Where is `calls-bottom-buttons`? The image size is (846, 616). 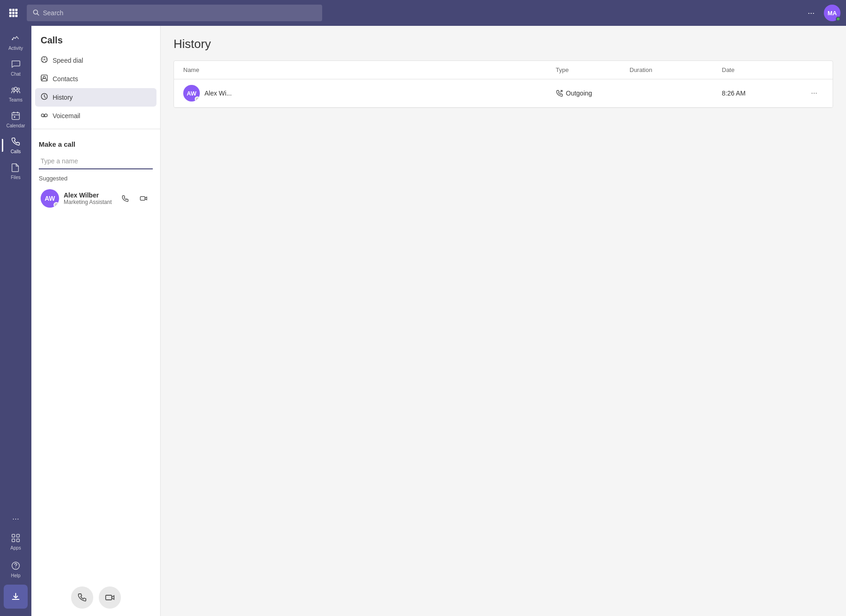 calls-bottom-buttons is located at coordinates (96, 598).